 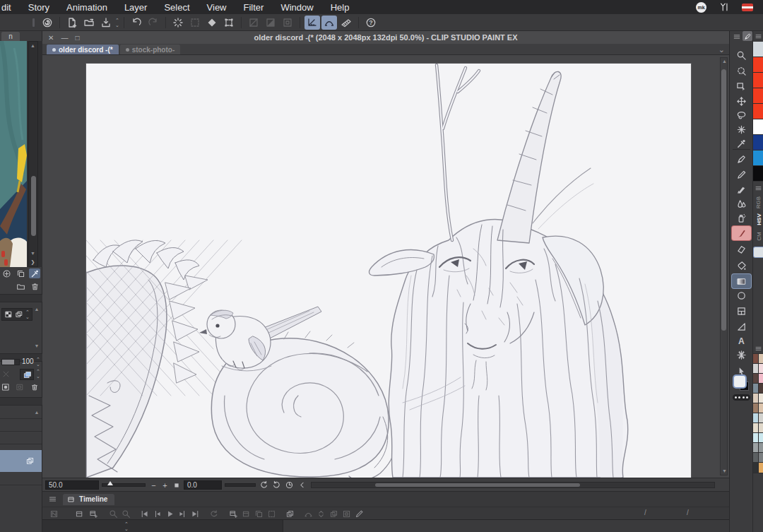 What do you see at coordinates (742, 101) in the screenshot?
I see `tool-move` at bounding box center [742, 101].